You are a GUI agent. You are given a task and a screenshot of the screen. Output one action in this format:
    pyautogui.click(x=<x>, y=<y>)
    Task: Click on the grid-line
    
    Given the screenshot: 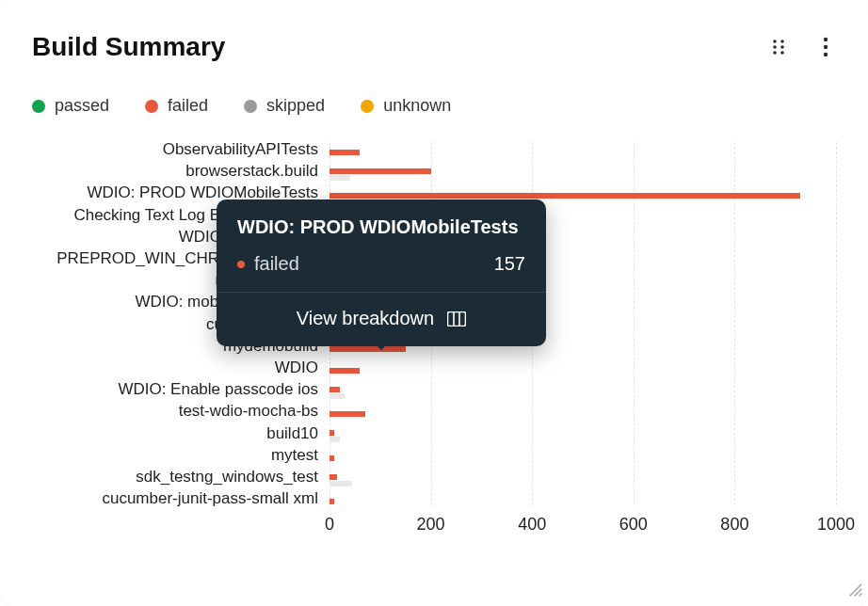 What is the action you would take?
    pyautogui.click(x=836, y=324)
    